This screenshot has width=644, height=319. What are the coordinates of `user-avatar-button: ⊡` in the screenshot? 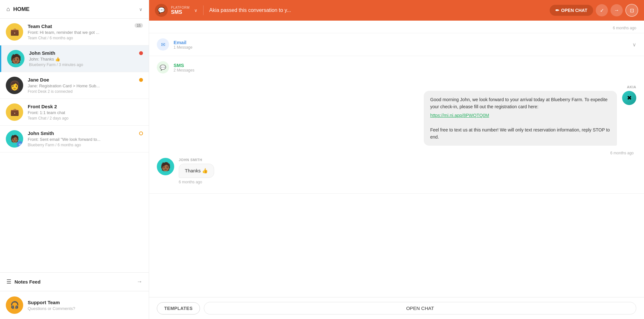 It's located at (632, 10).